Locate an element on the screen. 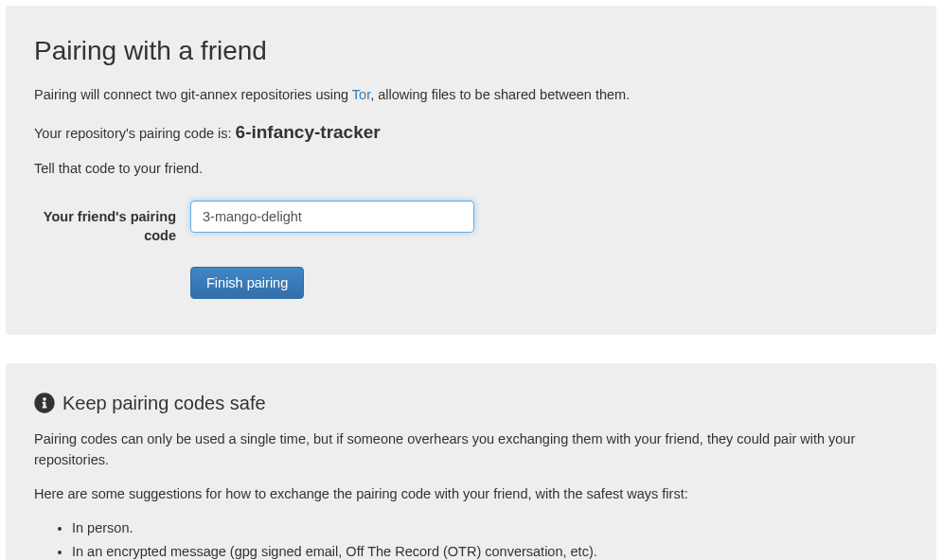 The height and width of the screenshot is (560, 942). friend-code-input-wrap is located at coordinates (332, 217).